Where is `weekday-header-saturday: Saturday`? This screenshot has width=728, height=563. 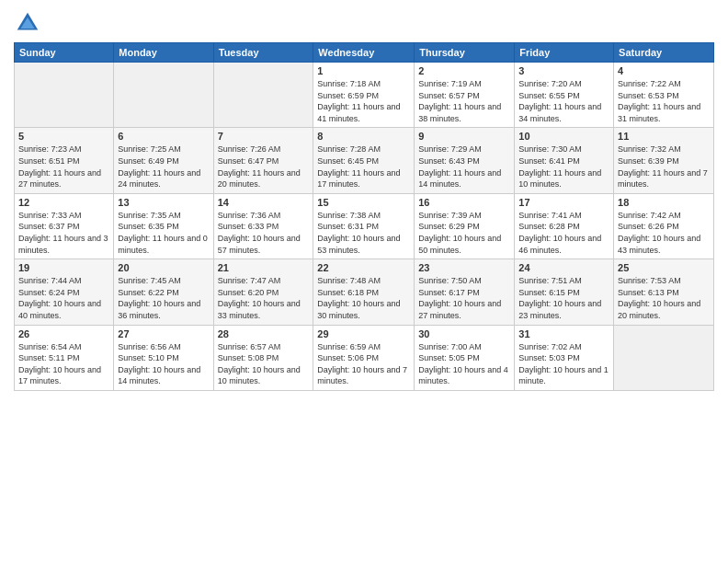
weekday-header-saturday: Saturday is located at coordinates (664, 53).